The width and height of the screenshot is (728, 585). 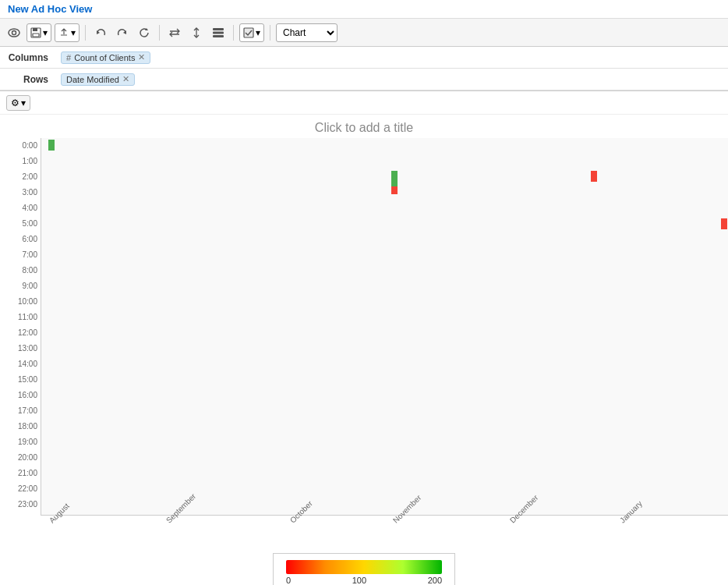 What do you see at coordinates (252, 33) in the screenshot?
I see `check-button: ▾` at bounding box center [252, 33].